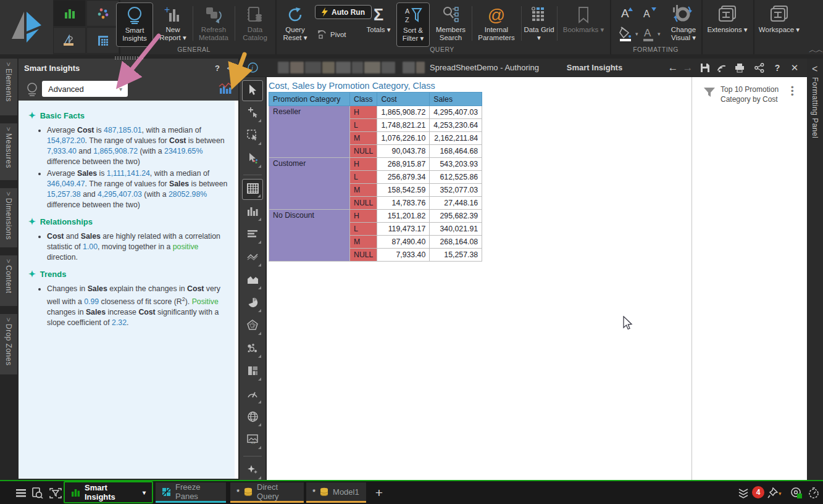  What do you see at coordinates (253, 91) in the screenshot?
I see `select-pointer-button` at bounding box center [253, 91].